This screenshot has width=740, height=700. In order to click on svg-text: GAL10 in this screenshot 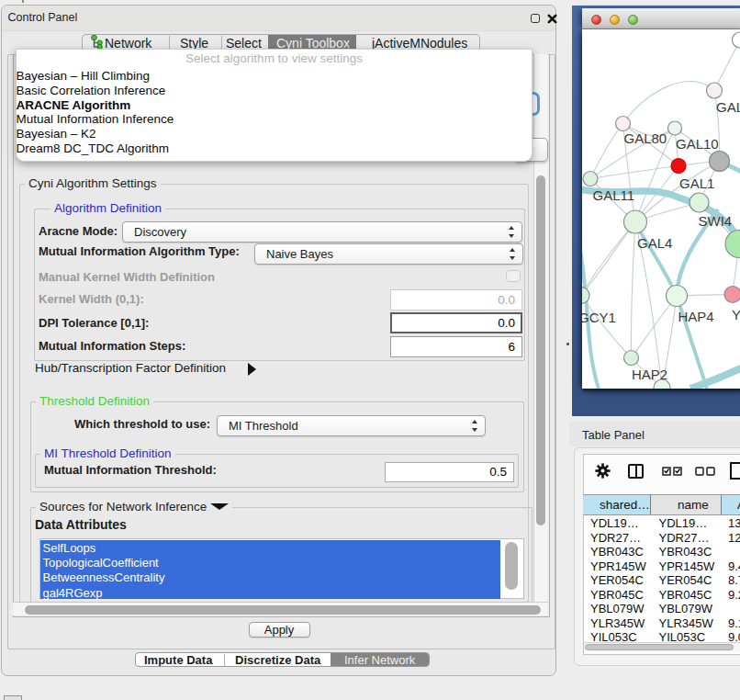, I will do `click(698, 143)`.